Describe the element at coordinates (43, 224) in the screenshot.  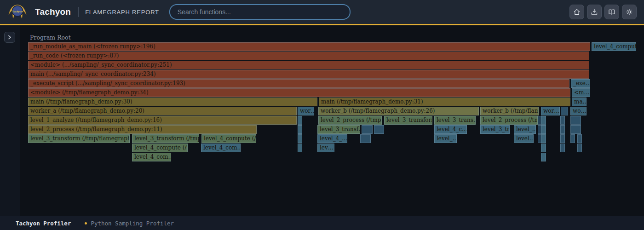
I see `status-app-name: Tachyon Profiler` at that location.